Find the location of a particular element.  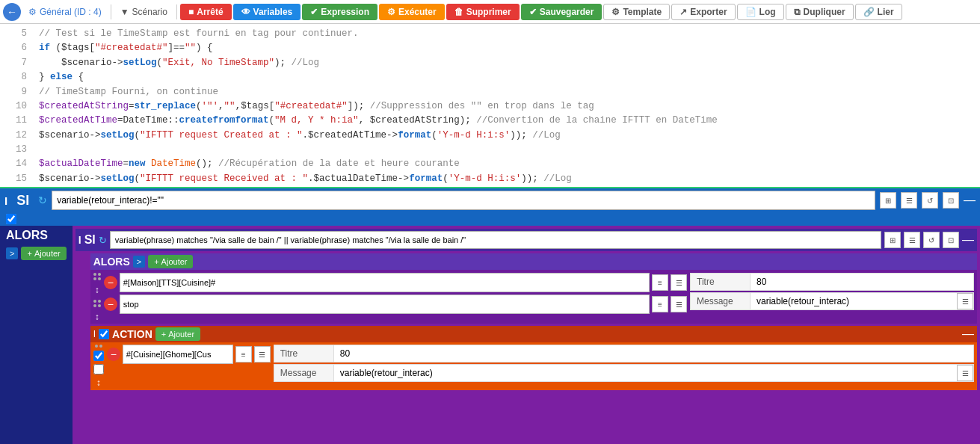

action-checkbox is located at coordinates (104, 334).